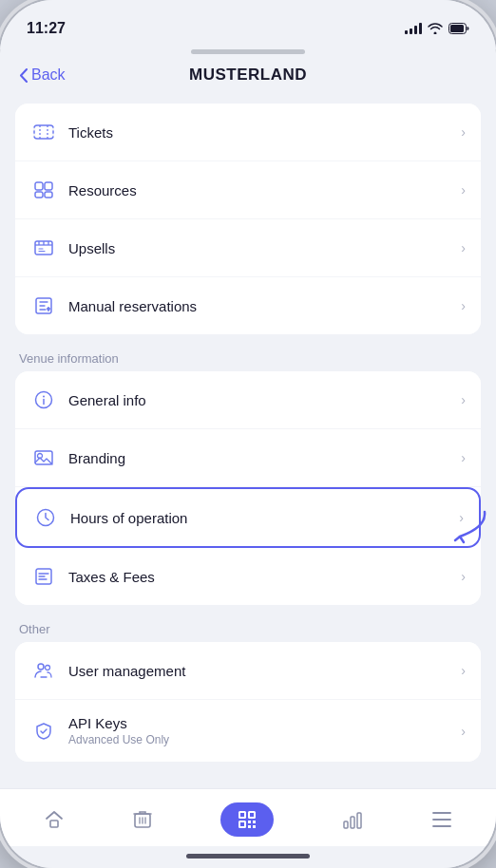 Image resolution: width=496 pixels, height=868 pixels. What do you see at coordinates (248, 133) in the screenshot?
I see `menu-item-tickets: Tickets ›` at bounding box center [248, 133].